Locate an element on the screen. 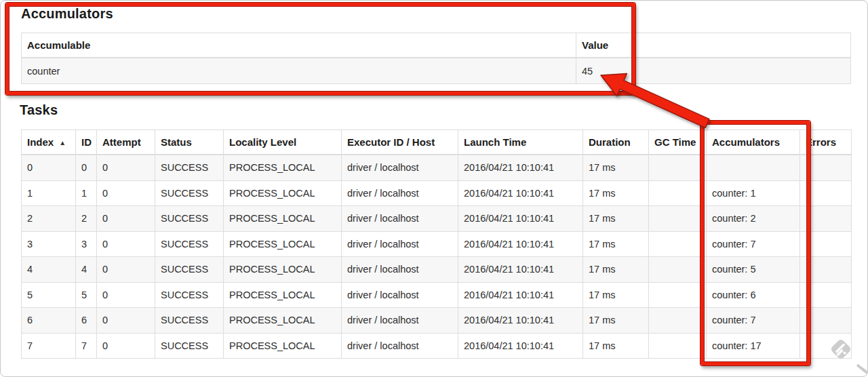 The image size is (868, 377). skitch-watermark-icon is located at coordinates (841, 349).